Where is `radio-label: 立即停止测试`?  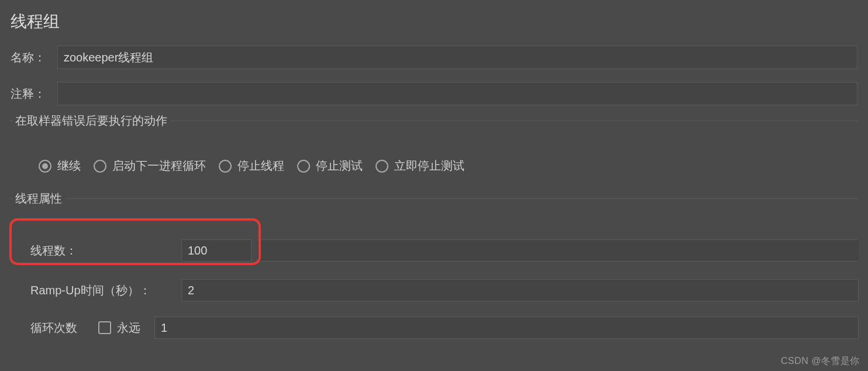
radio-label: 立即停止测试 is located at coordinates (429, 166).